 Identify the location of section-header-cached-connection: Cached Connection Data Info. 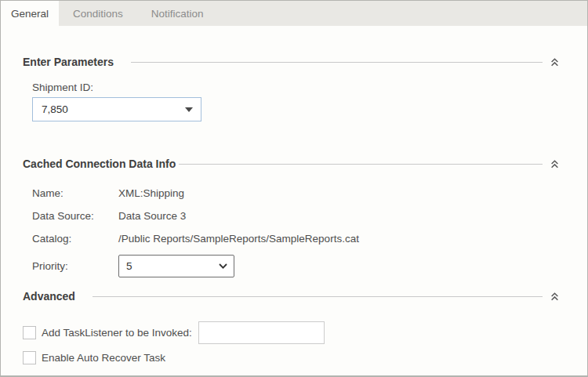
(292, 164).